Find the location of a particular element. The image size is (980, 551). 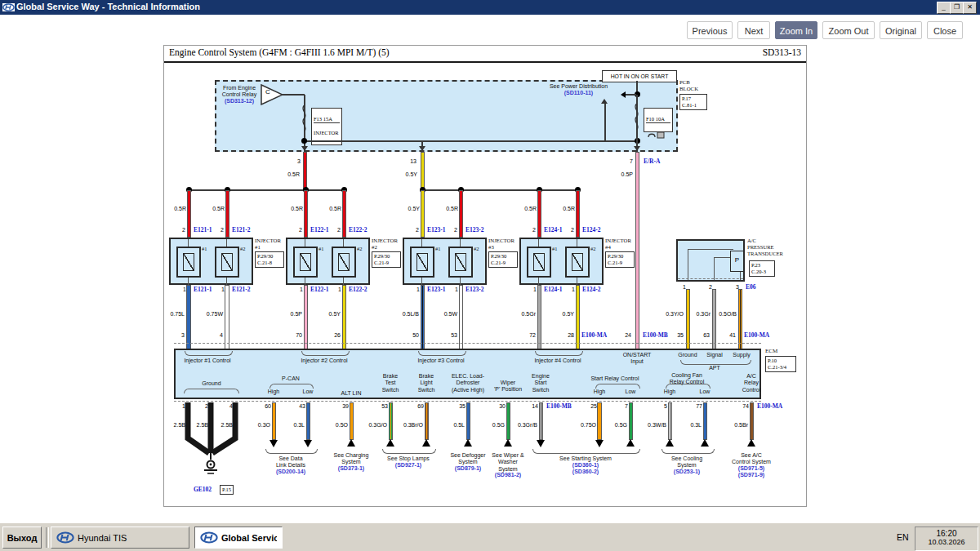

ecm-bot-label: Brake Test Switch is located at coordinates (390, 384).